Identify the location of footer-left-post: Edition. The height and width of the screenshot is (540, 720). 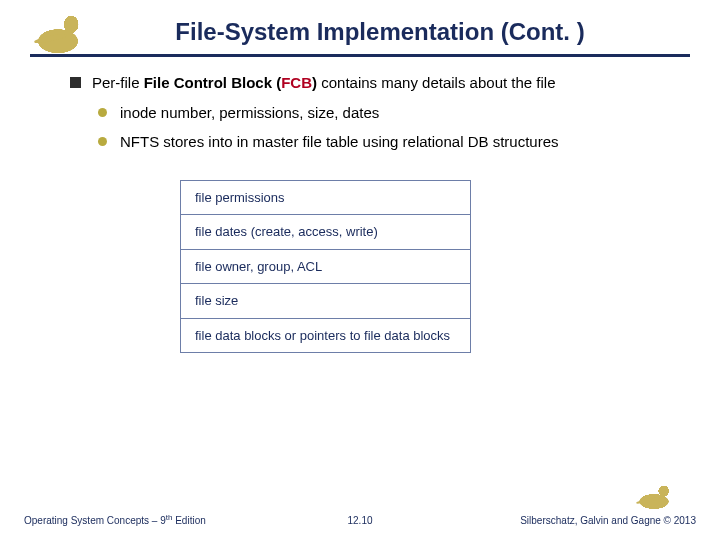
(188, 520).